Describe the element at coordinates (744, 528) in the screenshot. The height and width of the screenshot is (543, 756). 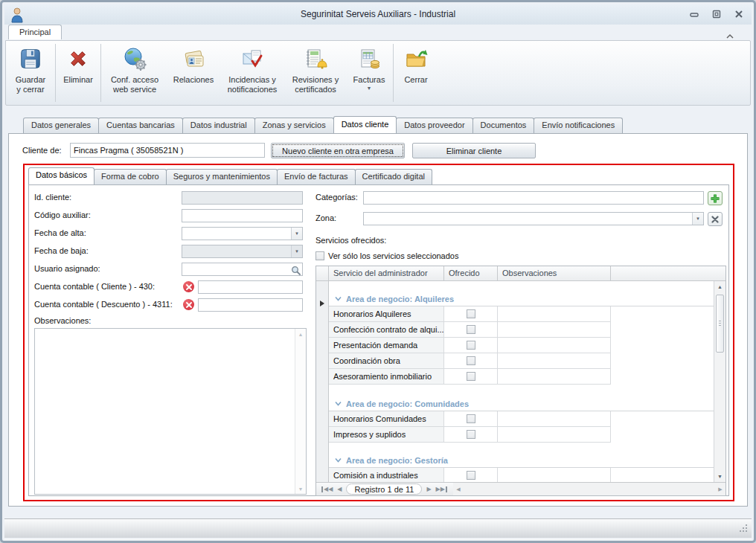
I see `resize-grip` at that location.